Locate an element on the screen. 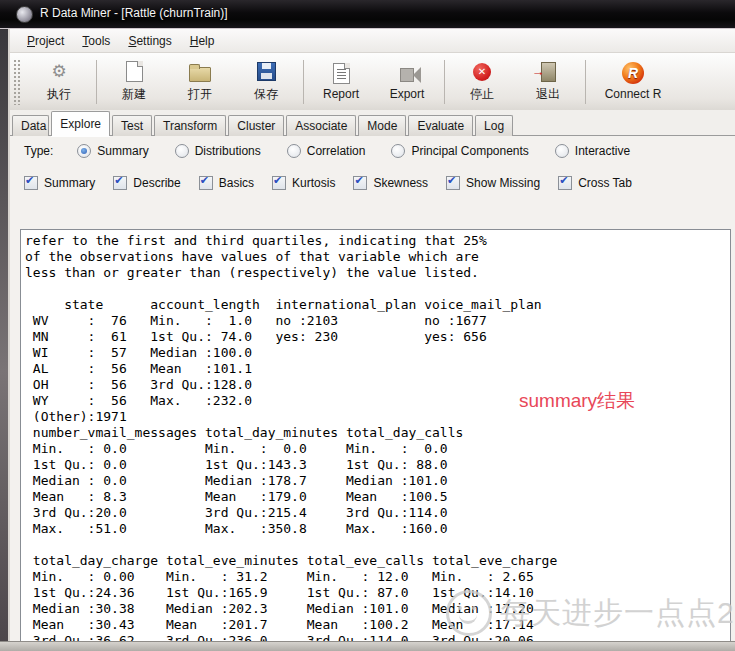 The width and height of the screenshot is (735, 651). save-floppy-icon is located at coordinates (266, 72).